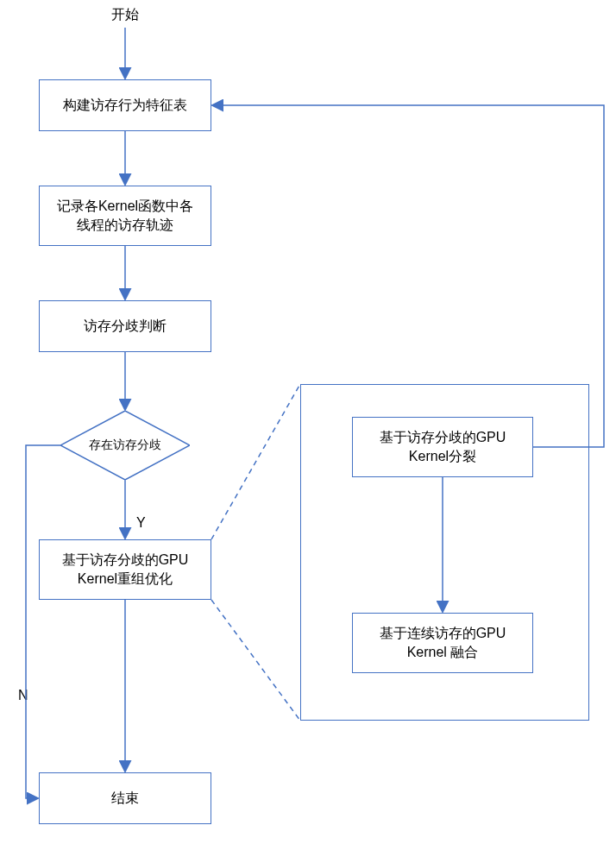 The image size is (616, 863). I want to click on box2-line2: 线程的访存轨迹, so click(125, 224).